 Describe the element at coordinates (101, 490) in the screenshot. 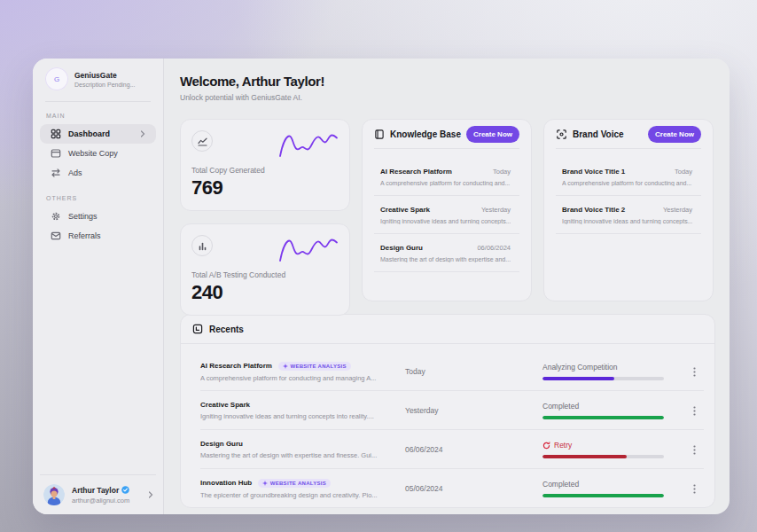

I see `profile-name: Arthur Taylor` at that location.